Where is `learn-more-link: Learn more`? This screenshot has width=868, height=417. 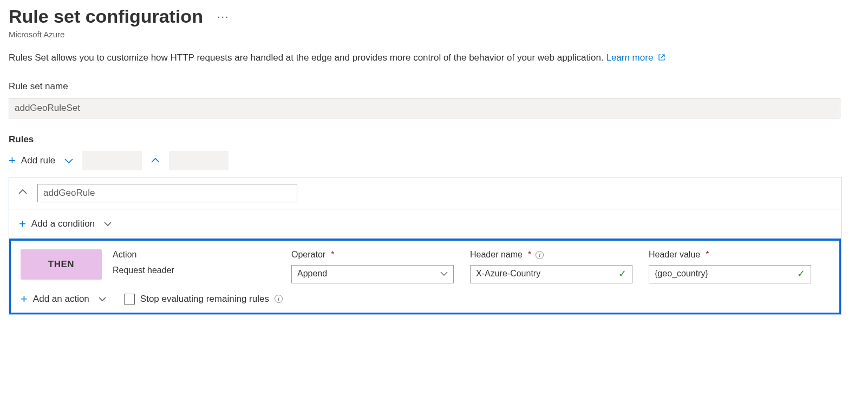 learn-more-link: Learn more is located at coordinates (636, 57).